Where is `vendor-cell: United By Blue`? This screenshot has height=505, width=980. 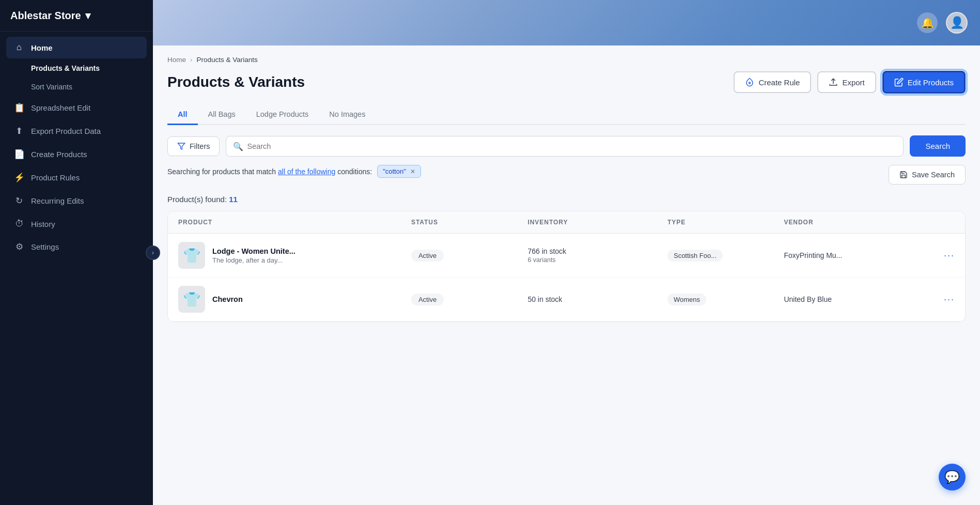 vendor-cell: United By Blue is located at coordinates (853, 299).